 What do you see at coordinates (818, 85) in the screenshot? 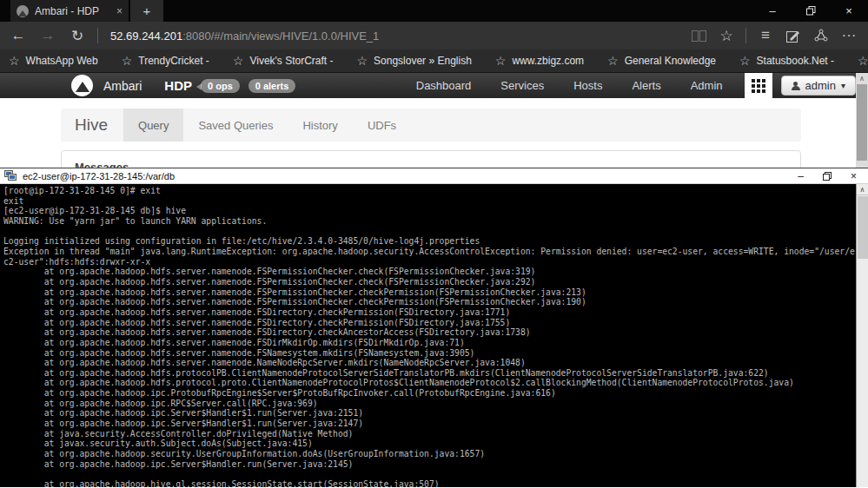
I see `user-menu-button: admin ▾` at bounding box center [818, 85].